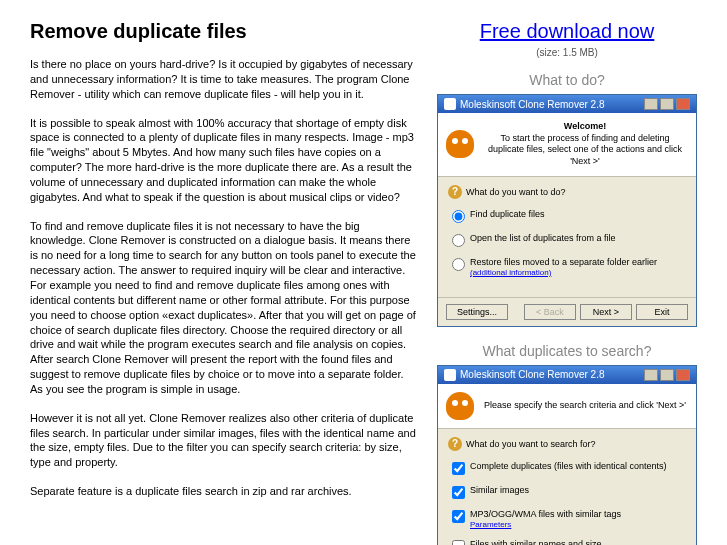  I want to click on option-label: Similar images, so click(500, 490).